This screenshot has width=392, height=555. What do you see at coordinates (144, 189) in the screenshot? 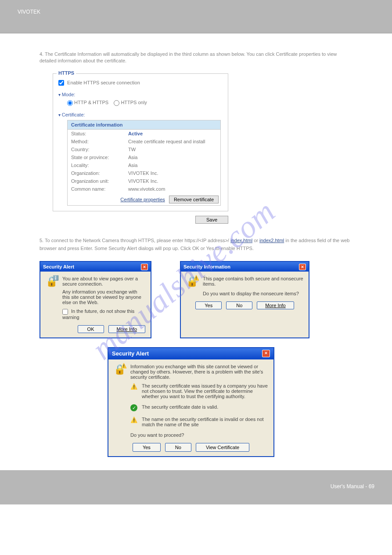
I see `cert-row: Common name:www.vivotek.com` at bounding box center [144, 189].